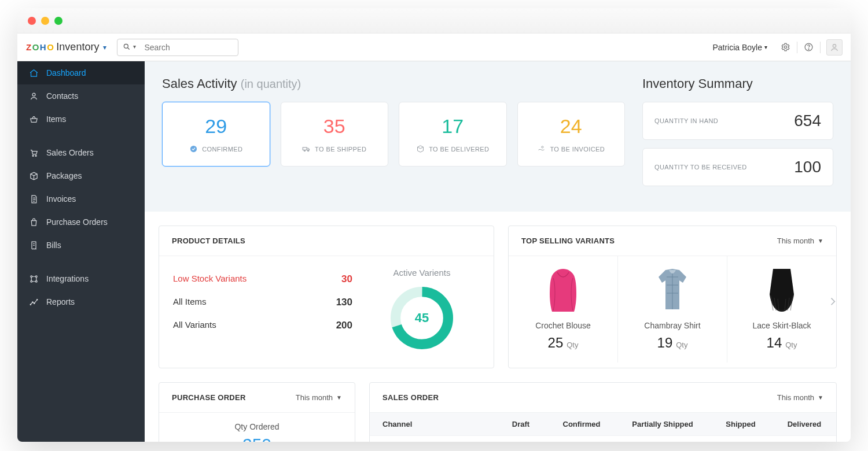 The image size is (868, 451). What do you see at coordinates (808, 121) in the screenshot?
I see `inv-row-value: 654` at bounding box center [808, 121].